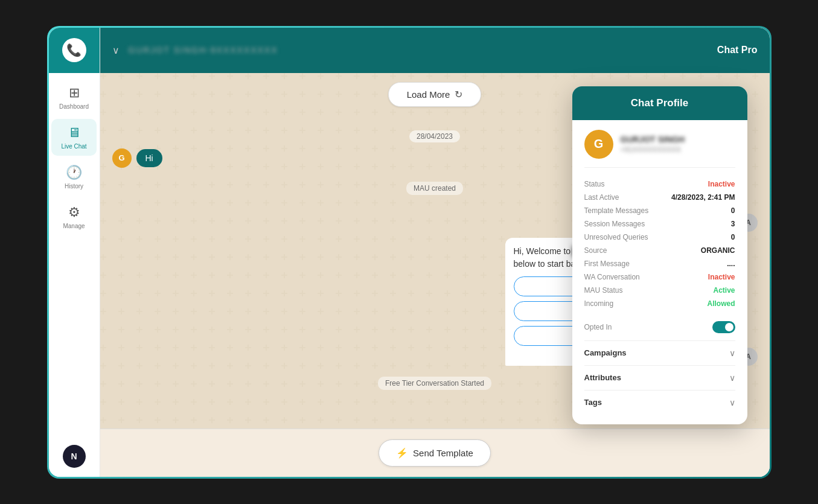  I want to click on chat-profile-label: Chat Pro, so click(738, 50).